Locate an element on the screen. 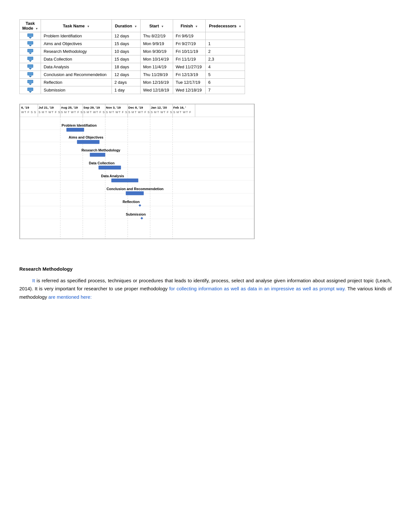 This screenshot has width=411, height=532. task-predecessors: 5 is located at coordinates (225, 75).